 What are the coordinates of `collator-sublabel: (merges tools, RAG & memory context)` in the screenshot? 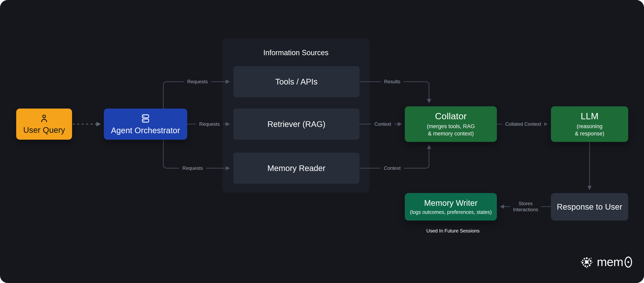 It's located at (451, 130).